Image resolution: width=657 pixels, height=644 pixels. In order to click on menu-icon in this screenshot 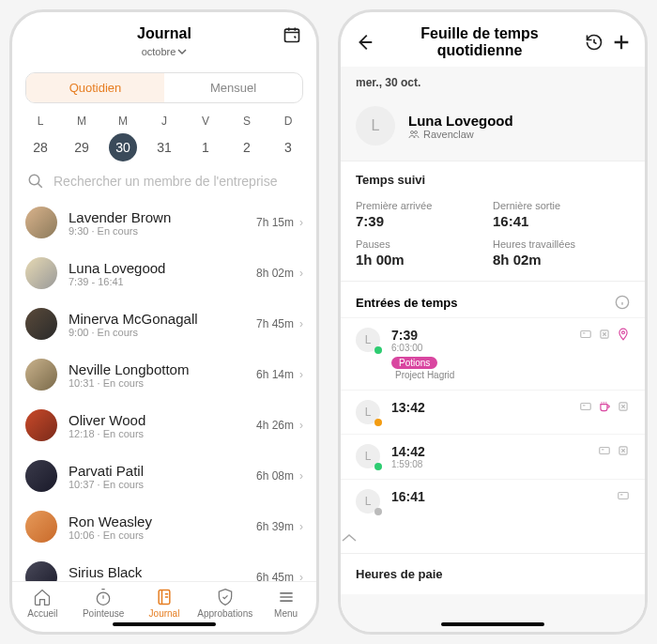, I will do `click(286, 597)`.